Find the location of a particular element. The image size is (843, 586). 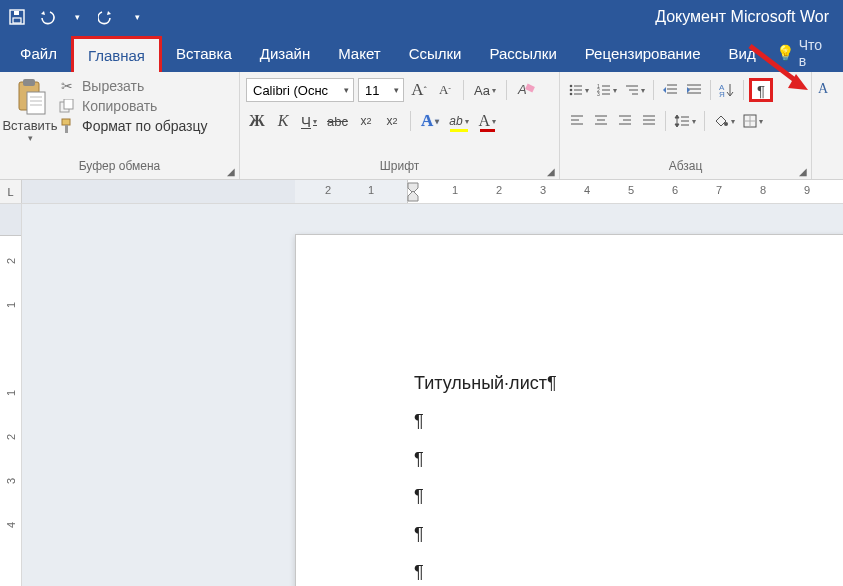

copy-button: Копировать is located at coordinates (133, 106).